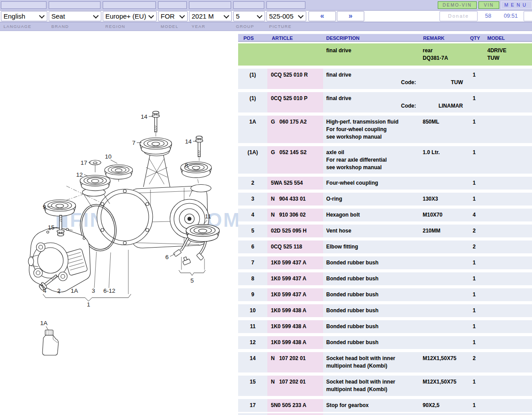 This screenshot has width=532, height=415. What do you see at coordinates (18, 27) in the screenshot?
I see `language-label: LANGUAGE` at bounding box center [18, 27].